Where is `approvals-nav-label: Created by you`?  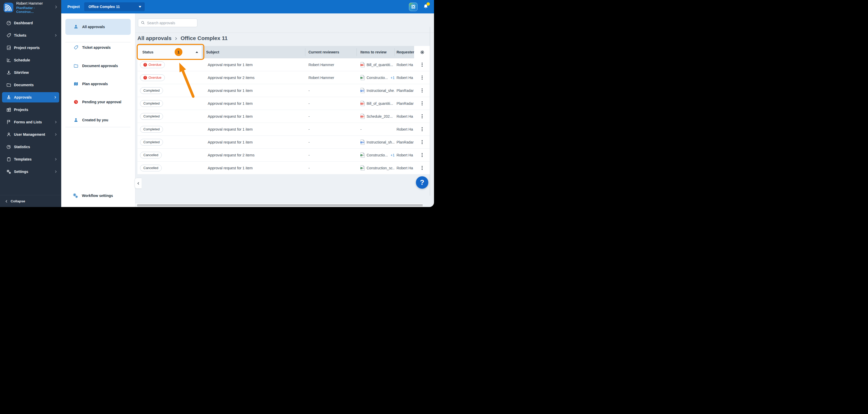 approvals-nav-label: Created by you is located at coordinates (95, 120).